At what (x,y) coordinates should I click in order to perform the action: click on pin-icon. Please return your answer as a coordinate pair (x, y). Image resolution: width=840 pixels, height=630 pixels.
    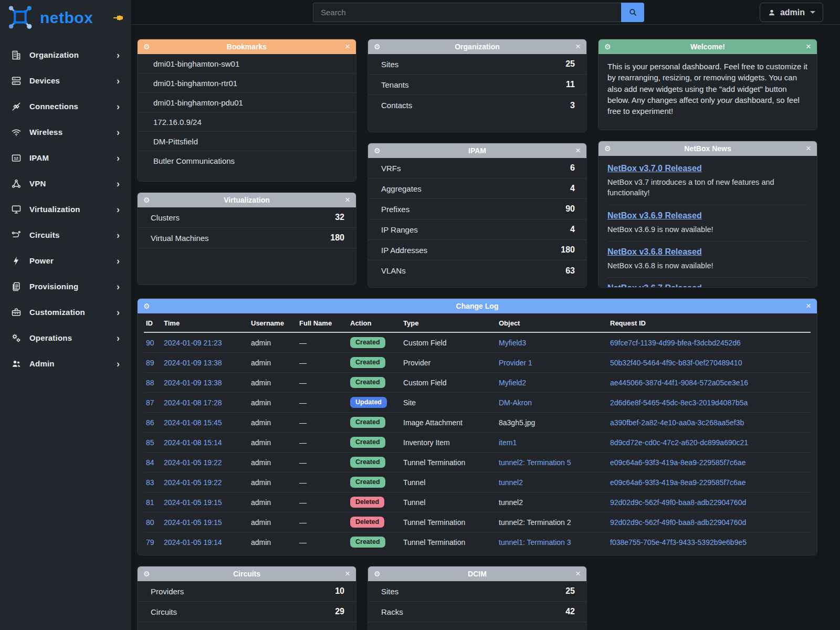
    Looking at the image, I should click on (118, 18).